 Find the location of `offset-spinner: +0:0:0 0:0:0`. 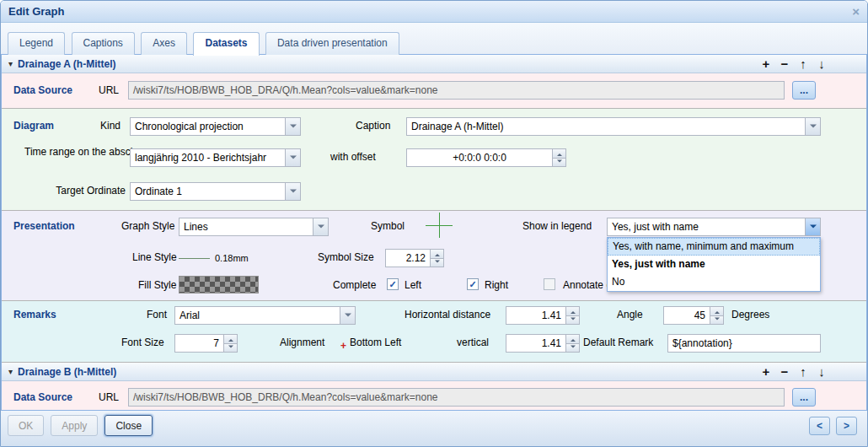

offset-spinner: +0:0:0 0:0:0 is located at coordinates (486, 158).